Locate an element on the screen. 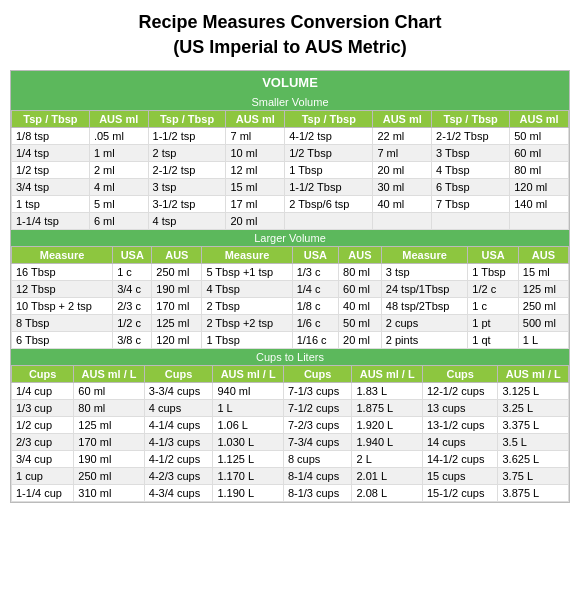  data-cell: 3/8 c is located at coordinates (132, 340).